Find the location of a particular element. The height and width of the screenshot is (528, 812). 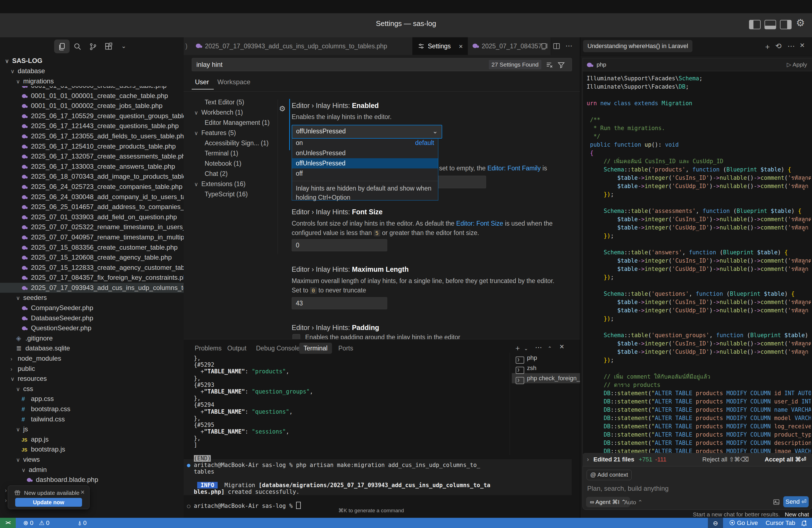

split-editor-icon is located at coordinates (545, 46).